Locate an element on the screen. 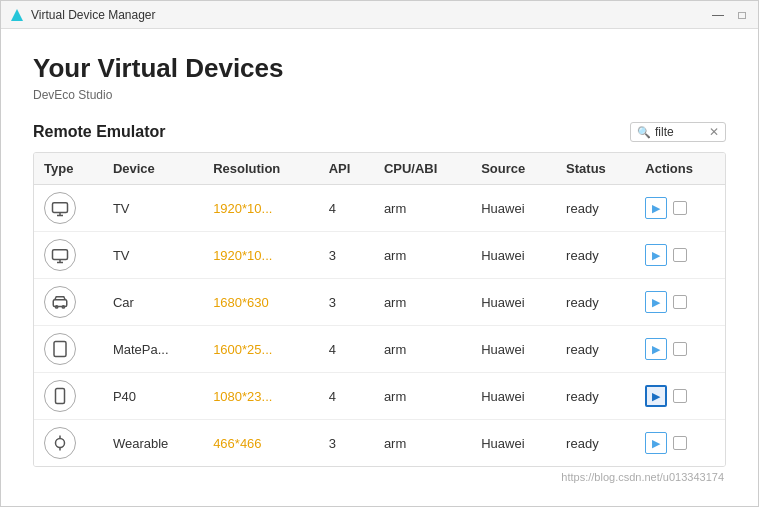 This screenshot has height=507, width=759. cell-api-4: 4 is located at coordinates (346, 396).